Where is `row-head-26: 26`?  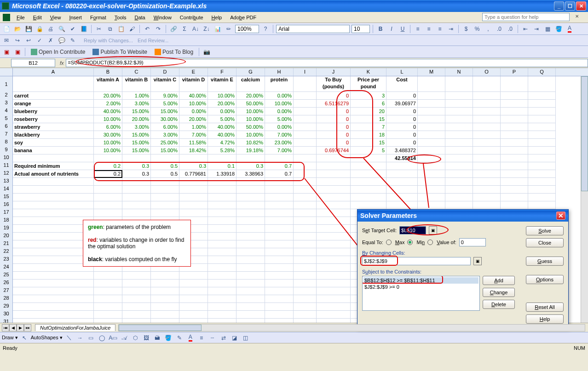 row-head-26: 26 is located at coordinates (6, 283).